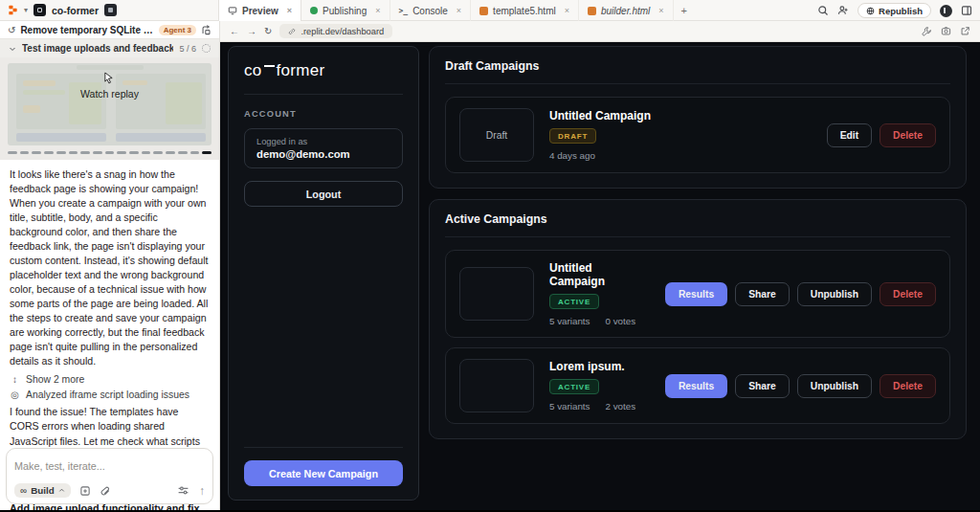  Describe the element at coordinates (253, 71) in the screenshot. I see `logo-co: co` at that location.